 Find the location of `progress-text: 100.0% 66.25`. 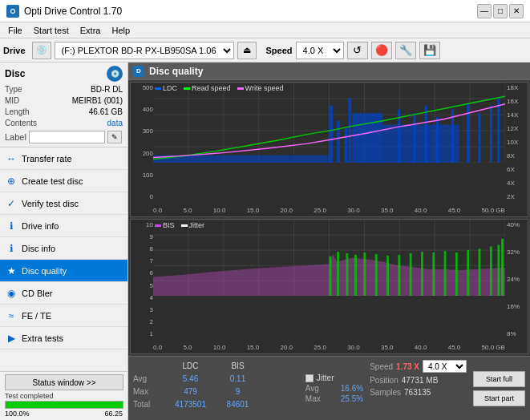

progress-text: 100.0% 66.25 is located at coordinates (64, 414).